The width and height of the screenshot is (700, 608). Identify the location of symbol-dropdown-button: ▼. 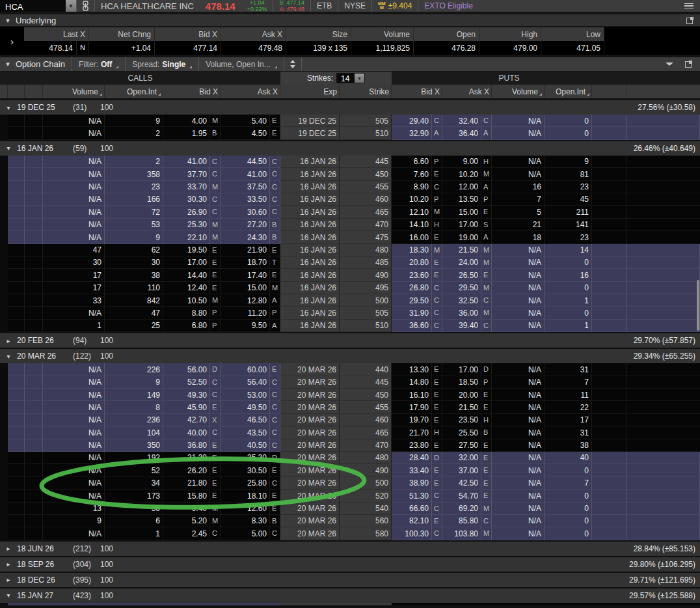
(71, 6).